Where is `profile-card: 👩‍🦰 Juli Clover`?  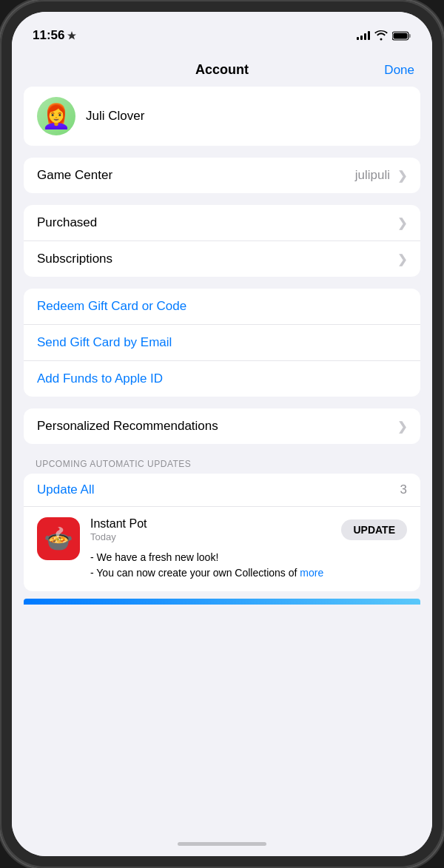
profile-card: 👩‍🦰 Juli Clover is located at coordinates (222, 116).